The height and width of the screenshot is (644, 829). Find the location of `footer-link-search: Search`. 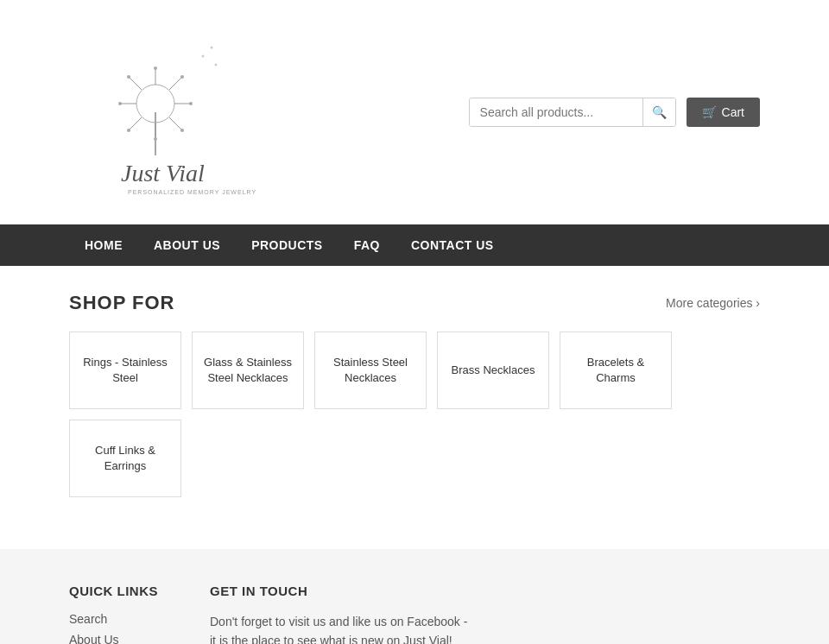

footer-link-search: Search is located at coordinates (114, 619).